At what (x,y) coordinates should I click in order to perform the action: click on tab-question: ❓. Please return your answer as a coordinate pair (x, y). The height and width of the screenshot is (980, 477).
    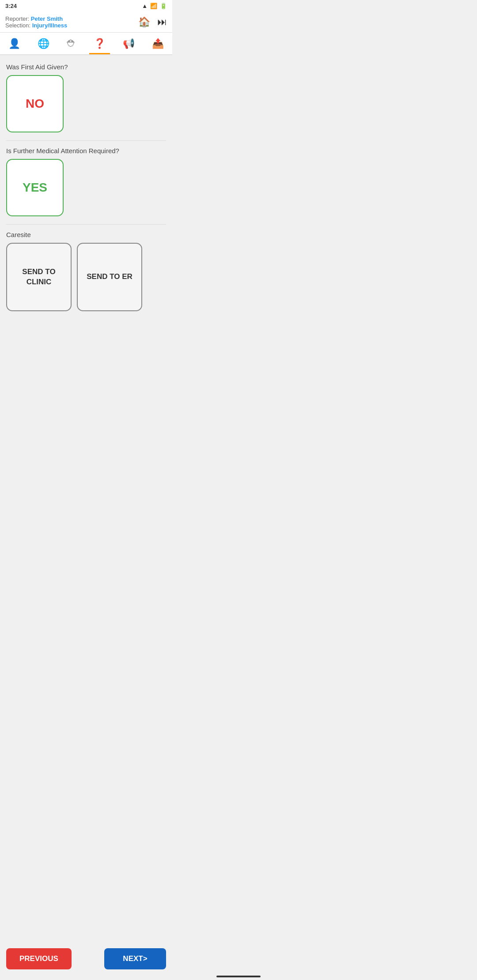
    Looking at the image, I should click on (100, 44).